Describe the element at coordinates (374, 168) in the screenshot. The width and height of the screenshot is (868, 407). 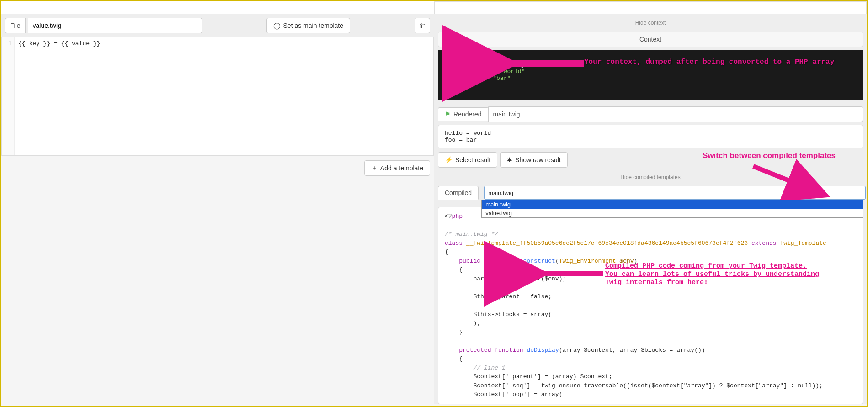
I see `plus-icon: ＋` at that location.